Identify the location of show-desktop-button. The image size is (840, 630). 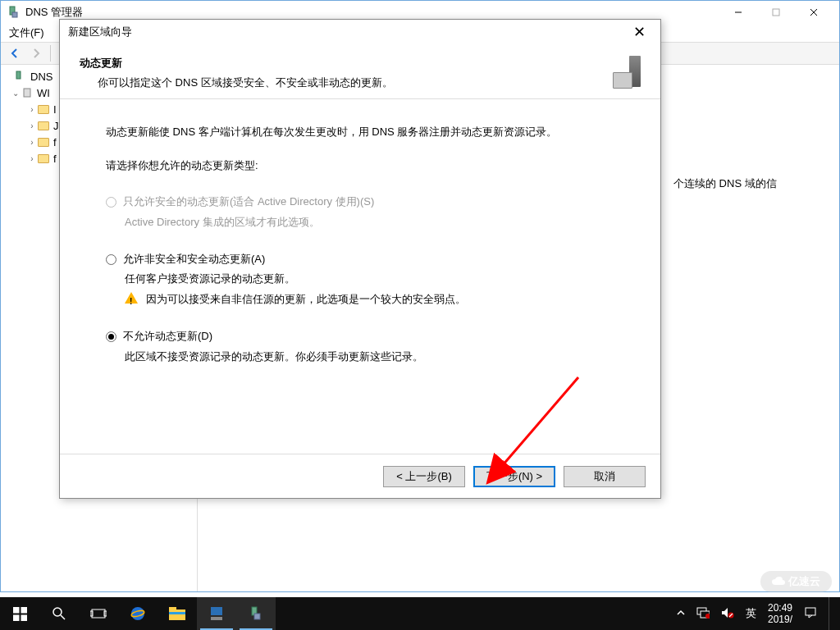
(831, 614).